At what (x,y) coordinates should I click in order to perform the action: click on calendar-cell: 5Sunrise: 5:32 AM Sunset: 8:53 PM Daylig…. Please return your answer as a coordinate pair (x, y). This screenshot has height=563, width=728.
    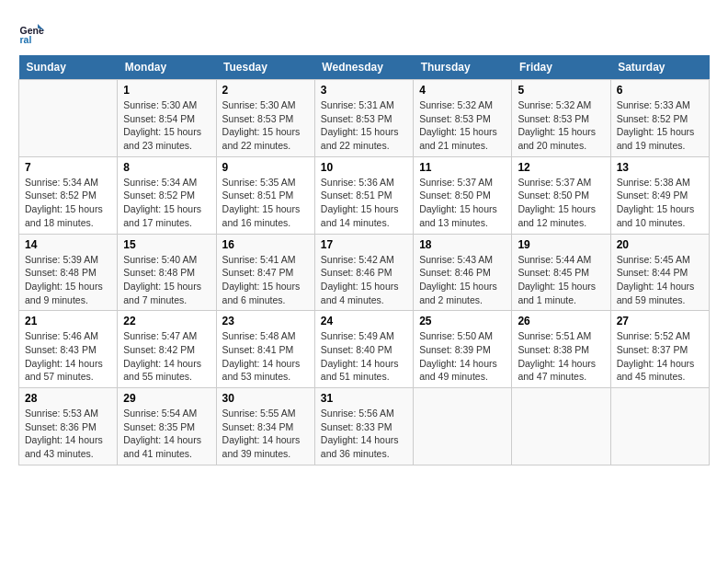
    Looking at the image, I should click on (561, 119).